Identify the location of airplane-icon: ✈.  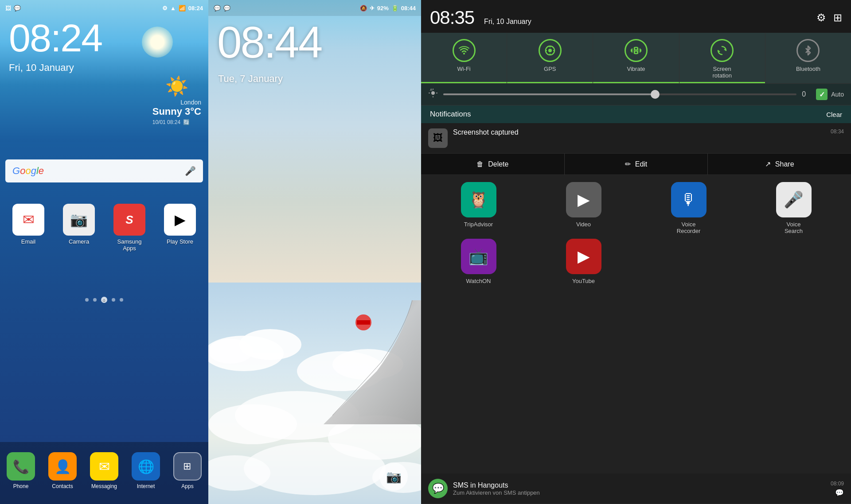
(372, 8).